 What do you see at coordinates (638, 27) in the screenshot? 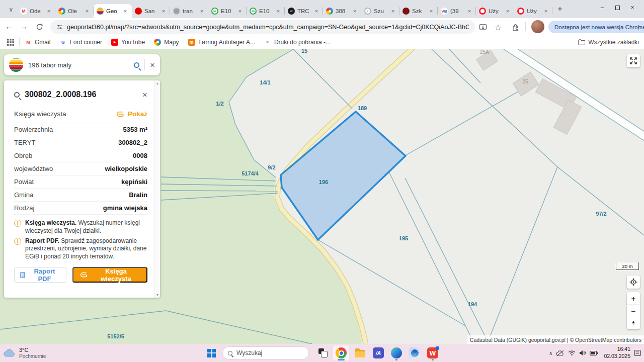
I see `browser-menu-icon: ⋮` at bounding box center [638, 27].